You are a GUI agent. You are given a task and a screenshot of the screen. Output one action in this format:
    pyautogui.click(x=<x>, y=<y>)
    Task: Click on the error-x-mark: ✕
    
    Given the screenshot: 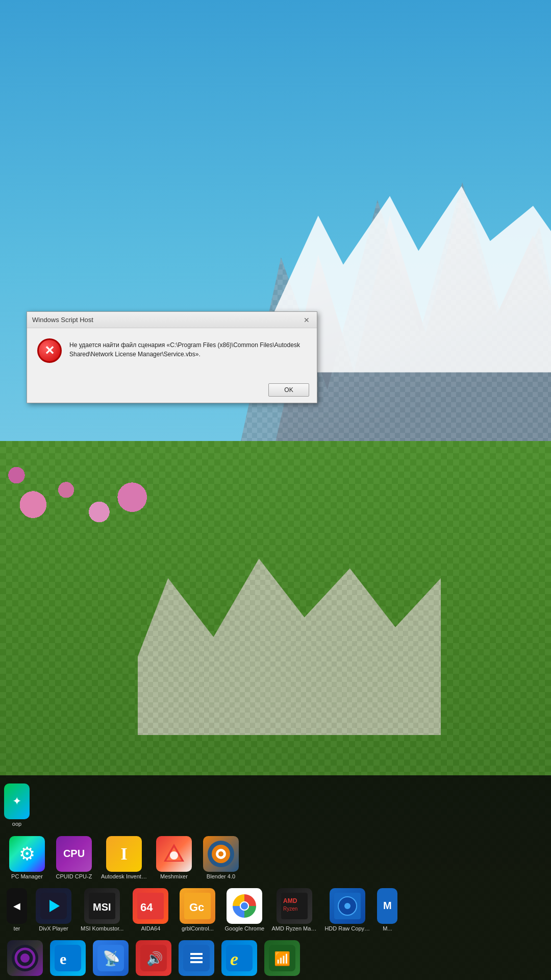 What is the action you would take?
    pyautogui.click(x=49, y=351)
    